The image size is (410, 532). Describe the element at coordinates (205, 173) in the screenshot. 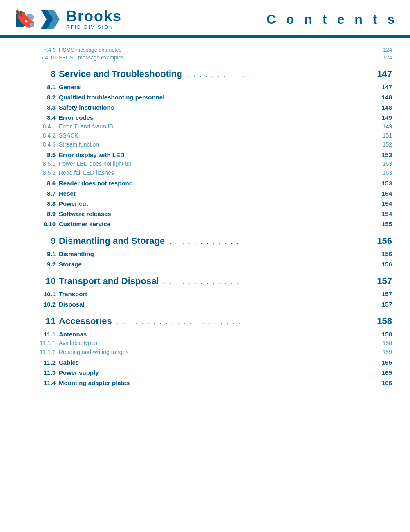

I see `table-row: 8.5.2 Read fail LED flashes 153` at that location.